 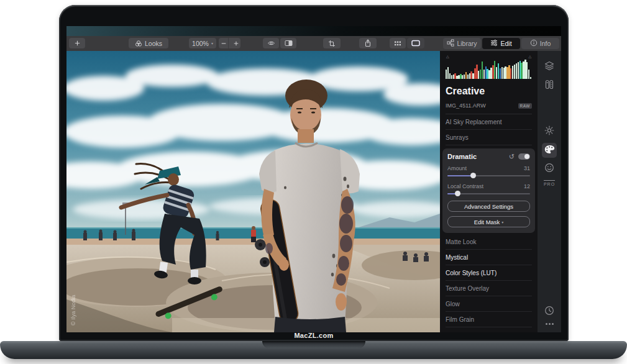 I want to click on canvas-icon, so click(x=549, y=86).